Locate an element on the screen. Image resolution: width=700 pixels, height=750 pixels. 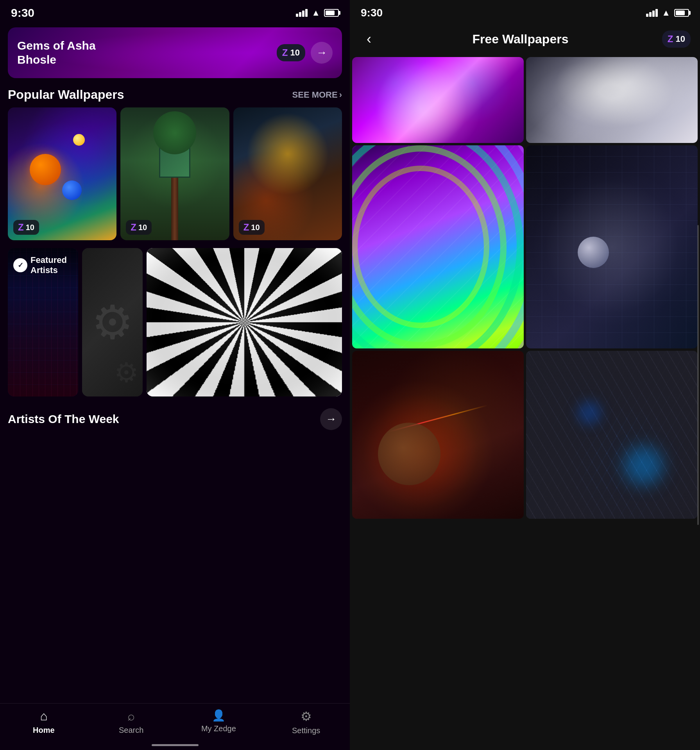
right-status-icons: ▲ is located at coordinates (668, 13).